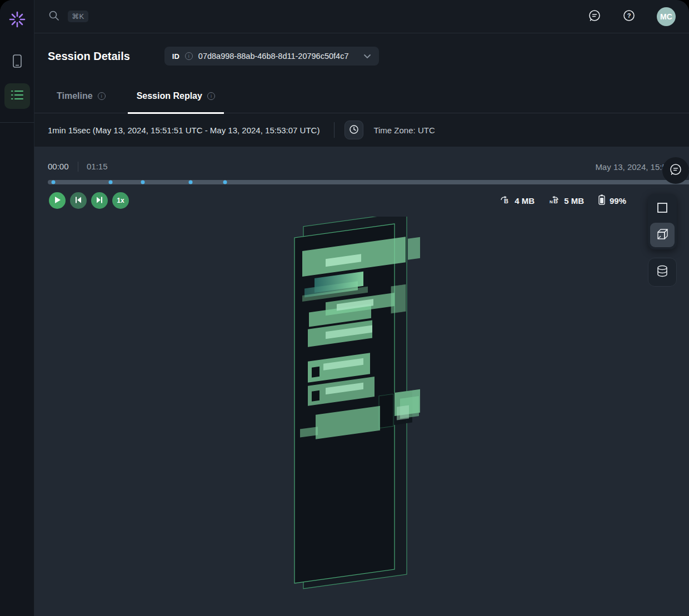 Image resolution: width=689 pixels, height=616 pixels. Describe the element at coordinates (354, 130) in the screenshot. I see `timezone-button` at that location.